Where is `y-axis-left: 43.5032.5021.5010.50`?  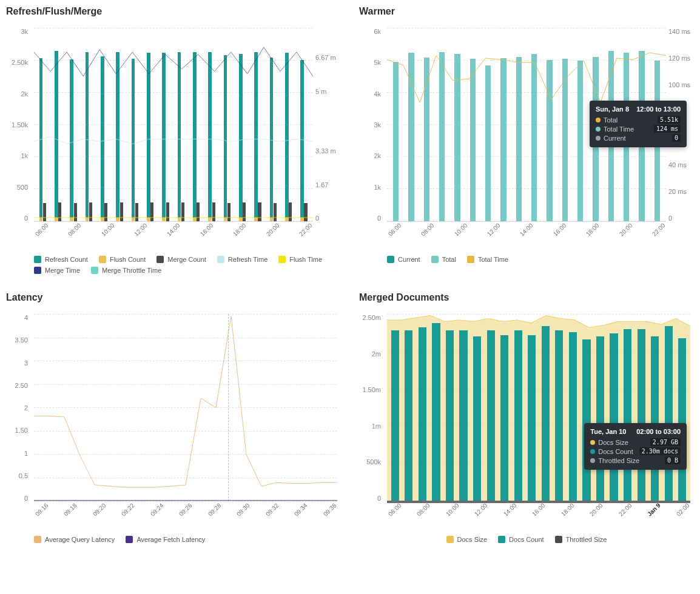 y-axis-left: 43.5032.5021.5010.50 is located at coordinates (19, 408).